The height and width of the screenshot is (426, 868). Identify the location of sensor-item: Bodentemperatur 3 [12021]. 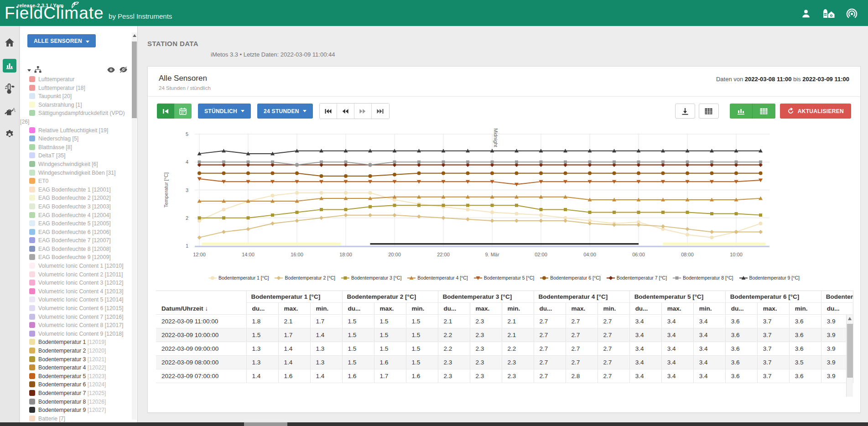
(76, 359).